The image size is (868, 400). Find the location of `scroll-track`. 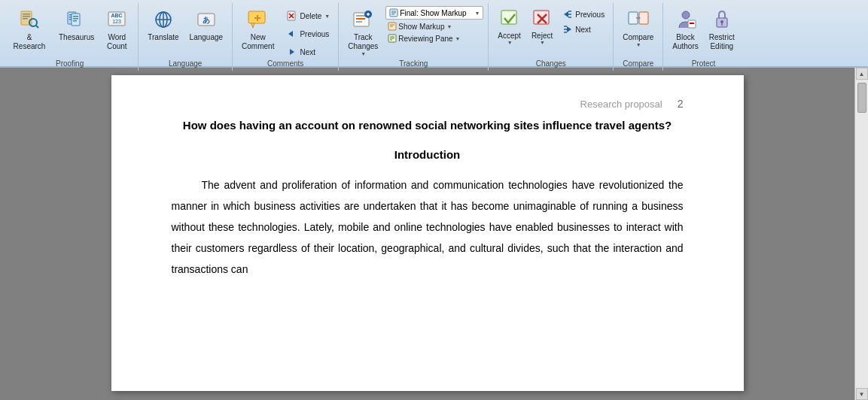

scroll-track is located at coordinates (861, 234).